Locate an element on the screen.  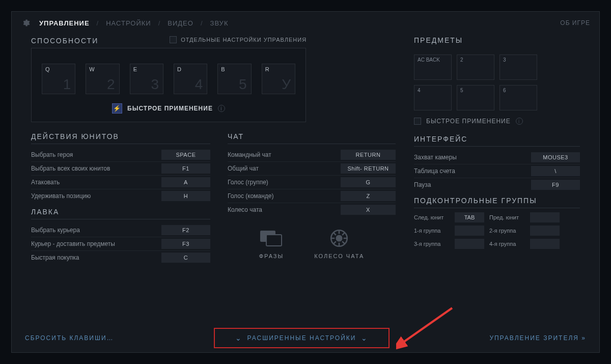
ability-slot-3: E3 is located at coordinates (147, 79).